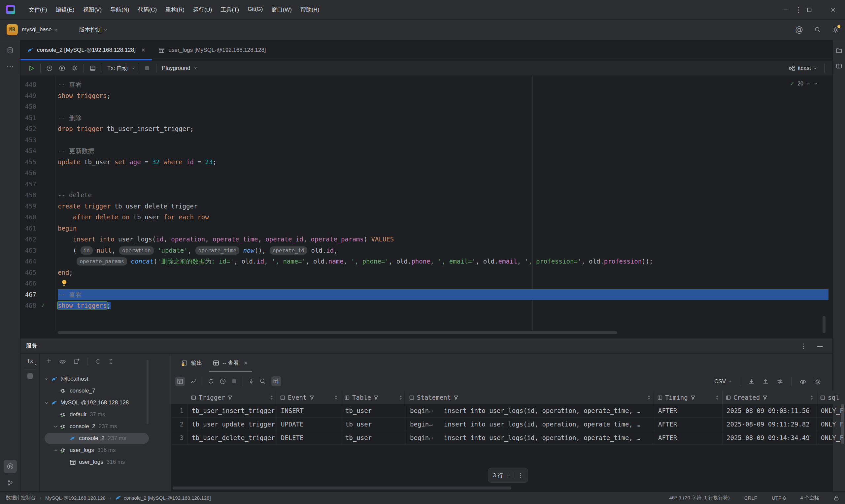 This screenshot has width=845, height=504. I want to click on table-cell: tb_user_update_trigger, so click(232, 425).